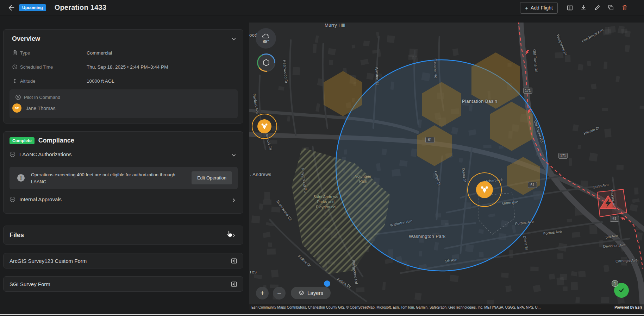  Describe the element at coordinates (15, 53) in the screenshot. I see `clipboard-icon` at that location.